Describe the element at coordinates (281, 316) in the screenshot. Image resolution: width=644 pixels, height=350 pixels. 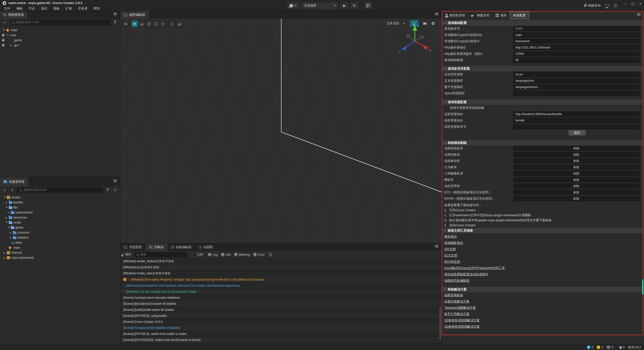
I see `console-log-row: [Scene] [PHYSICS]: using builtin.` at that location.